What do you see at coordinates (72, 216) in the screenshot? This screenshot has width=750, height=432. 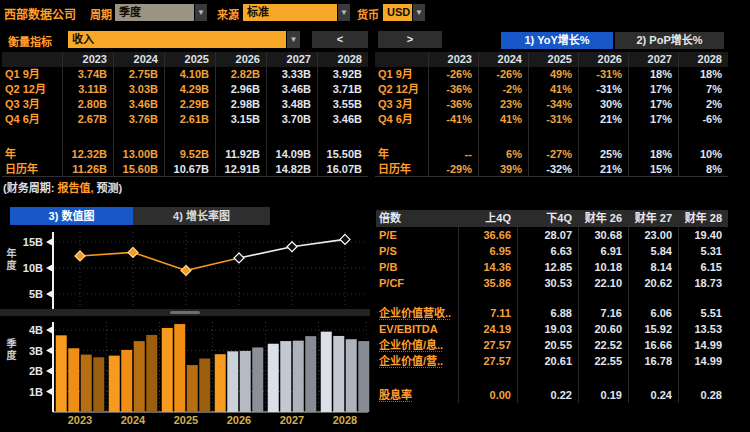 I see `tab-numeric-chart: 3) 数值图` at bounding box center [72, 216].